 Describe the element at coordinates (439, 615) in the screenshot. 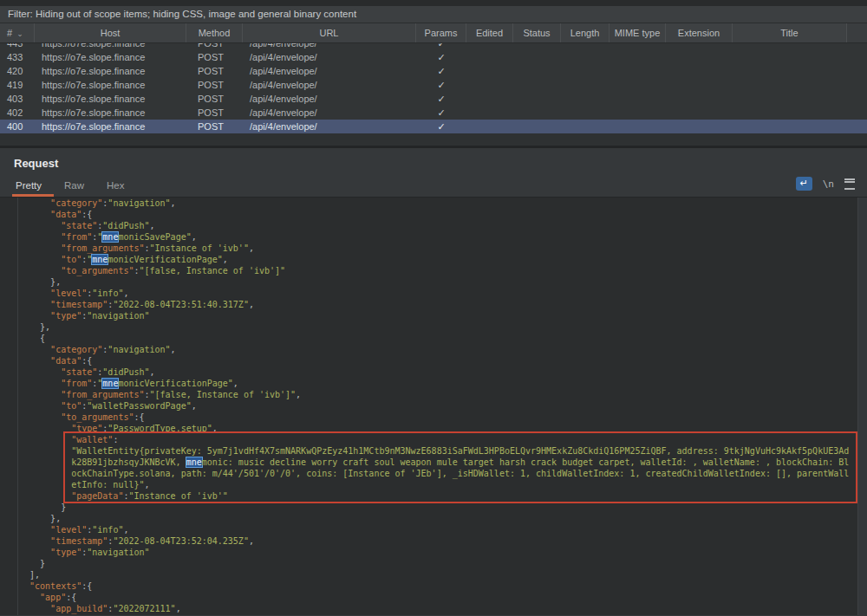

I see `code-line: "app_identifier":"com.wd.slope",` at that location.